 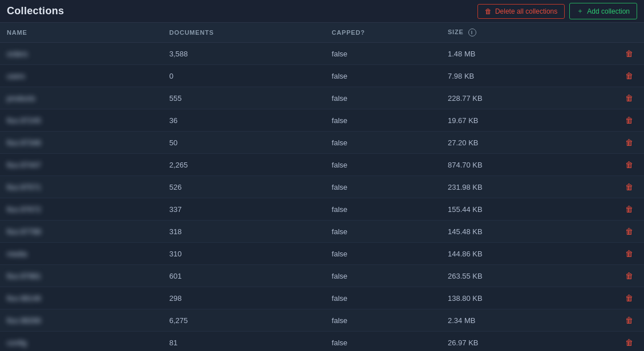 I want to click on collection-size: 155.44 KB, so click(x=528, y=210).